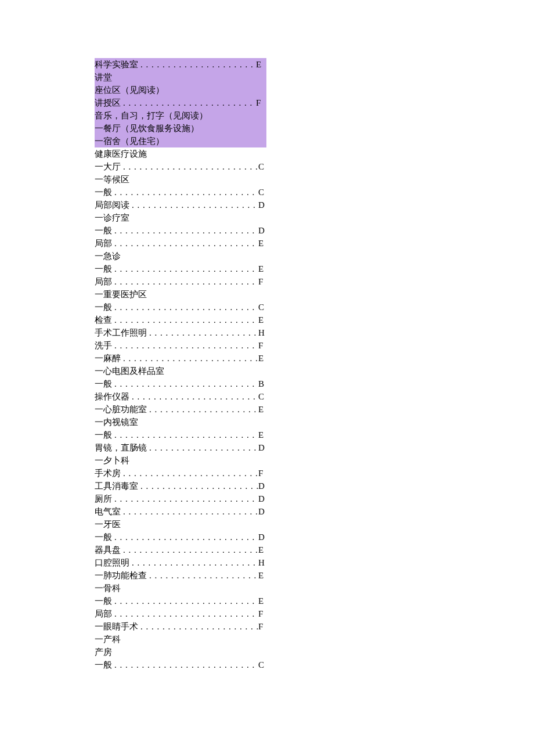 The image size is (534, 756). What do you see at coordinates (182, 154) in the screenshot?
I see `toc-row: 健康医疗设施` at bounding box center [182, 154].